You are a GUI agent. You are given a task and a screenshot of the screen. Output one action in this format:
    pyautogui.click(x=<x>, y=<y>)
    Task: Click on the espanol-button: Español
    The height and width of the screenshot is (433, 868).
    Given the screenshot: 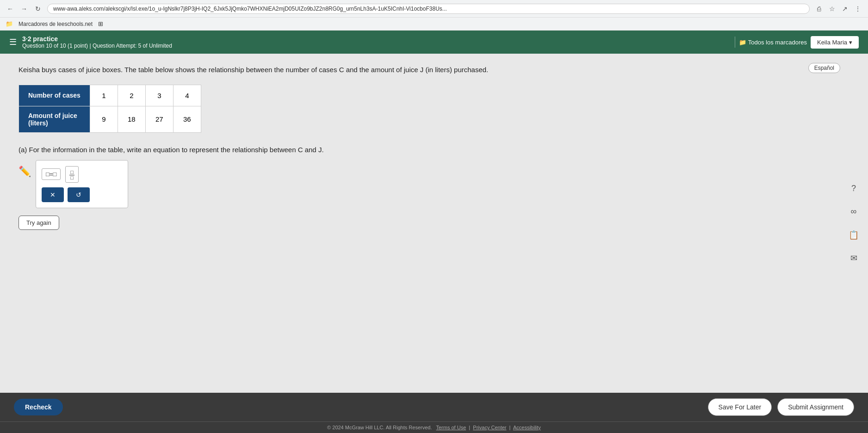 What is the action you would take?
    pyautogui.click(x=825, y=68)
    